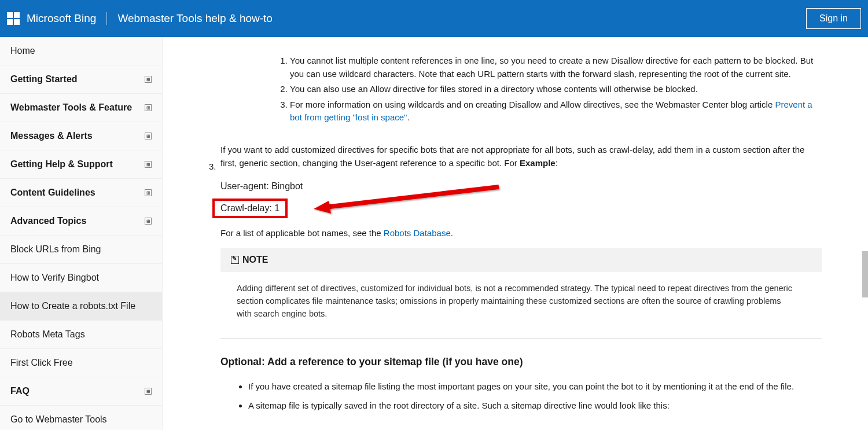 The image size is (868, 430). I want to click on sidebar-item-label: Home, so click(23, 51).